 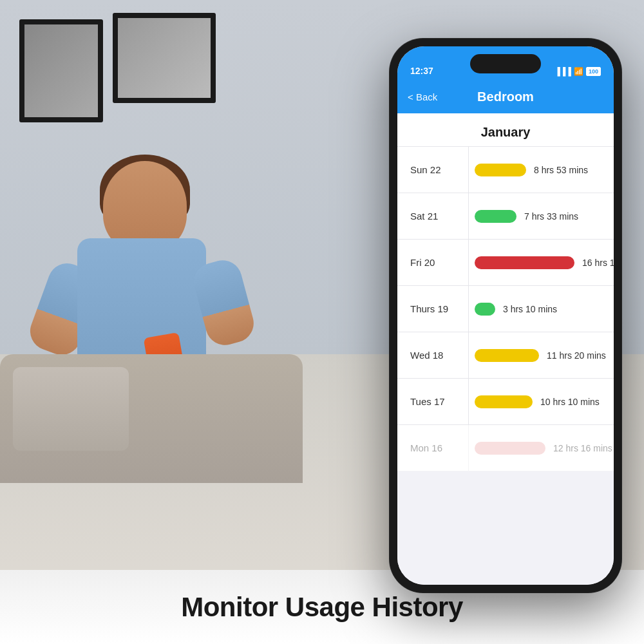 What do you see at coordinates (436, 355) in the screenshot?
I see `day-label: Wed 18` at bounding box center [436, 355].